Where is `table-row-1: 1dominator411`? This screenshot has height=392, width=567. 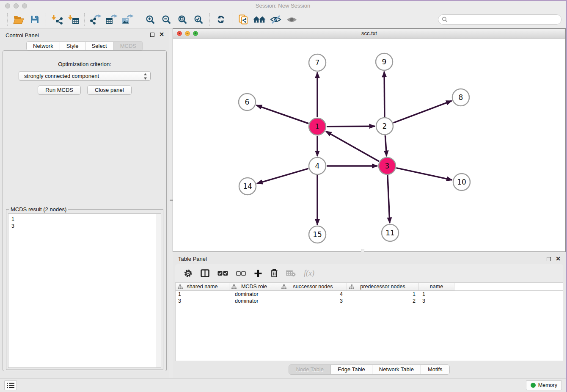 table-row-1: 1dominator411 is located at coordinates (369, 294).